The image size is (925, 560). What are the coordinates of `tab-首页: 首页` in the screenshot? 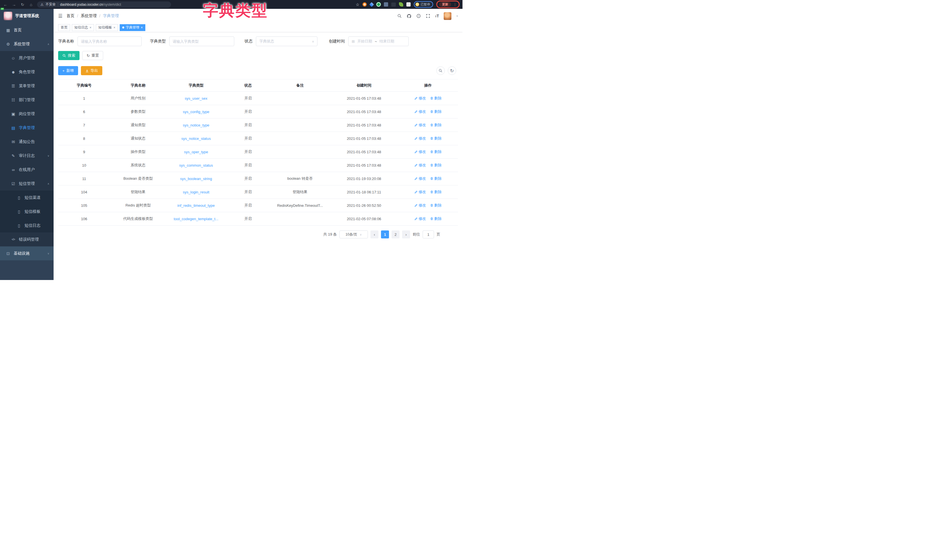 It's located at (64, 28).